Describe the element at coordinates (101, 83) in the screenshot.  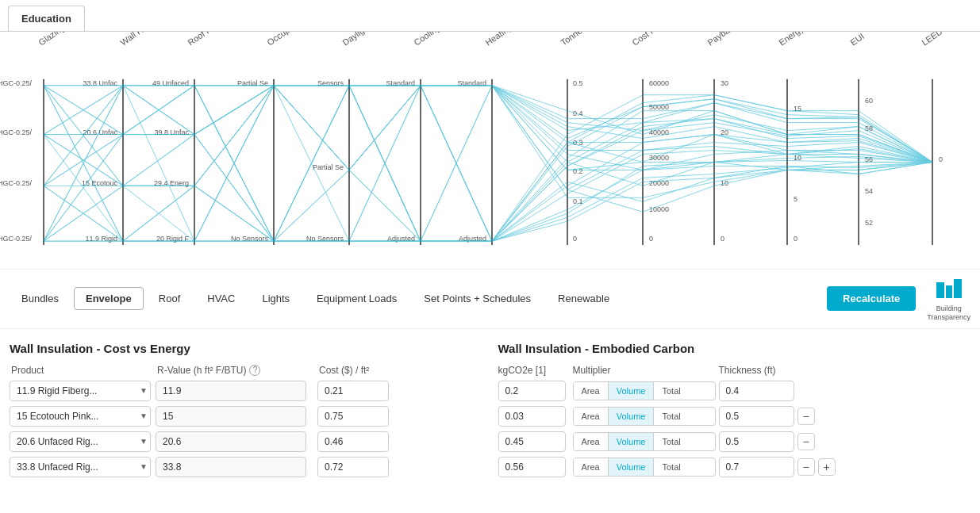
I see `svg-text: 33.8 Unfac` at that location.